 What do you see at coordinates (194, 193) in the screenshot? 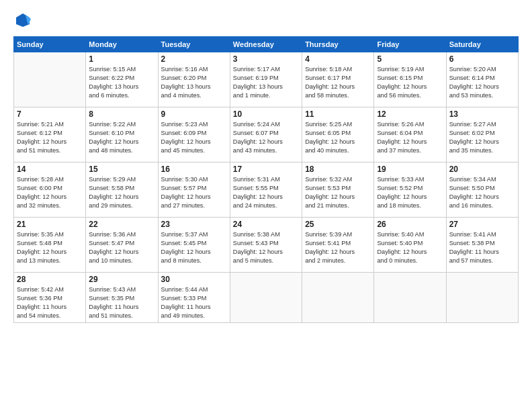
I see `day-info: Sunrise: 5:30 AMSunset: 5:57 PMDaylight:…` at bounding box center [194, 193].